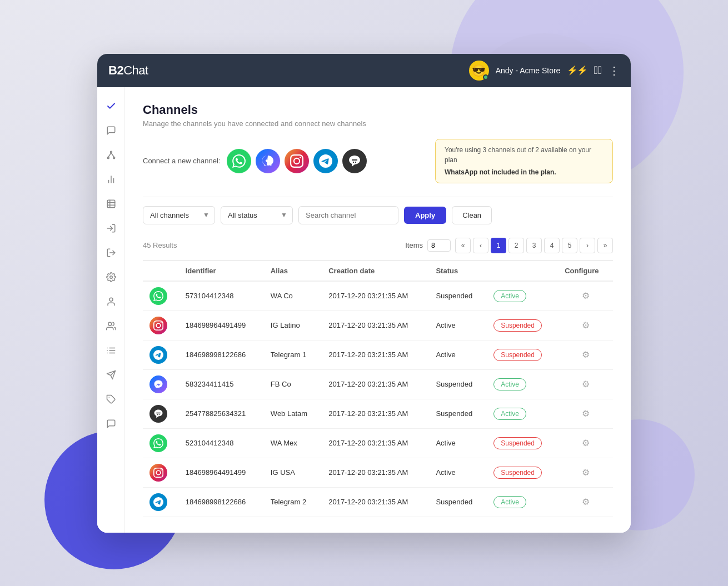 The width and height of the screenshot is (728, 586). Describe the element at coordinates (348, 216) in the screenshot. I see `search-input` at that location.